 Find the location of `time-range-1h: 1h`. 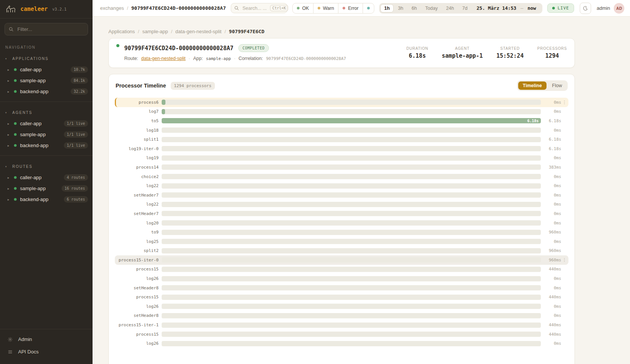

time-range-1h: 1h is located at coordinates (387, 8).